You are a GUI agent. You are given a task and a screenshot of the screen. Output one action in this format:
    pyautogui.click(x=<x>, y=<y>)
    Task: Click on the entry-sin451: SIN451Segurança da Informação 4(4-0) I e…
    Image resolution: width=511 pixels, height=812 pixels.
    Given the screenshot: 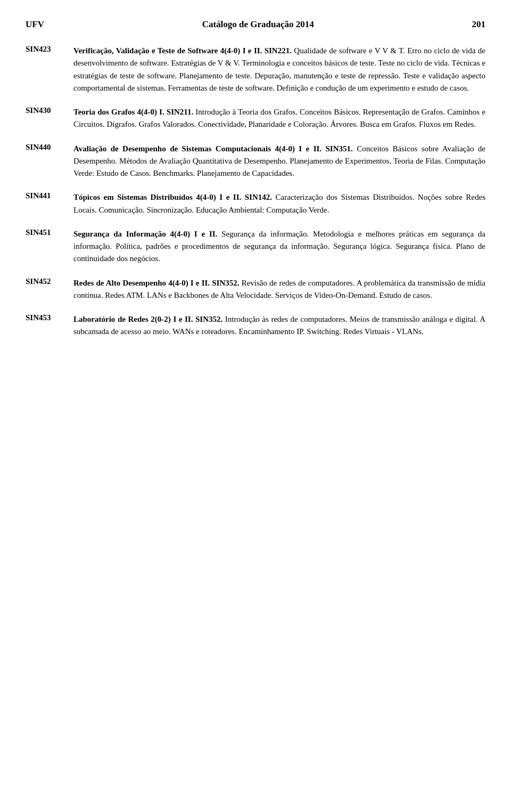 What is the action you would take?
    pyautogui.click(x=256, y=247)
    